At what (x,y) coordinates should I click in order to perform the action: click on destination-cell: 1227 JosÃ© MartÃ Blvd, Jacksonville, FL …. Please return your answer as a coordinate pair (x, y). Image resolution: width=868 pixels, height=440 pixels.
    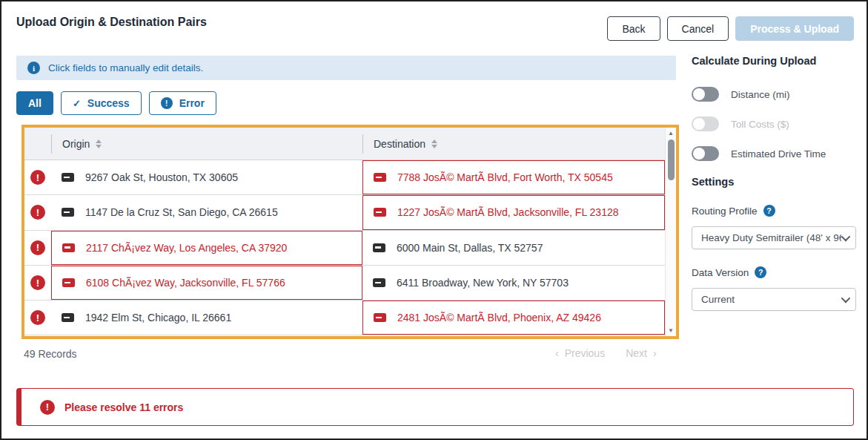
    Looking at the image, I should click on (514, 212).